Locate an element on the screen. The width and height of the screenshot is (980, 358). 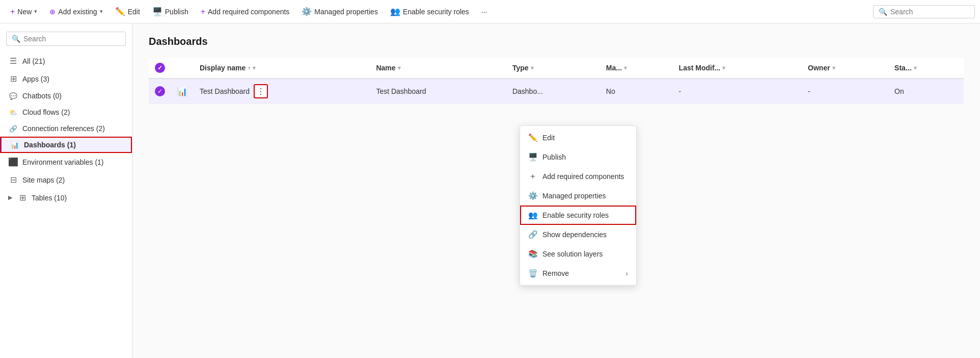
col-owner-sort-icon: ▾ is located at coordinates (834, 68).